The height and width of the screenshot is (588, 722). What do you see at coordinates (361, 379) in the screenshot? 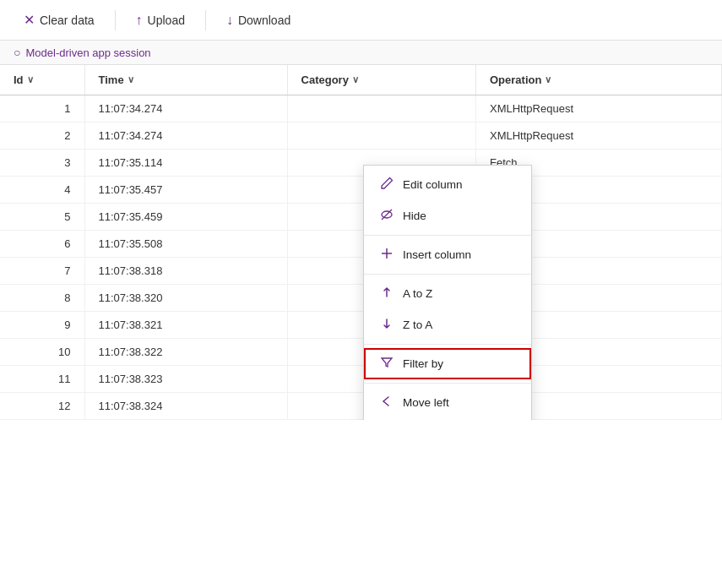
I see `table-row: 11 11:07:38.323 Fetch` at bounding box center [361, 379].